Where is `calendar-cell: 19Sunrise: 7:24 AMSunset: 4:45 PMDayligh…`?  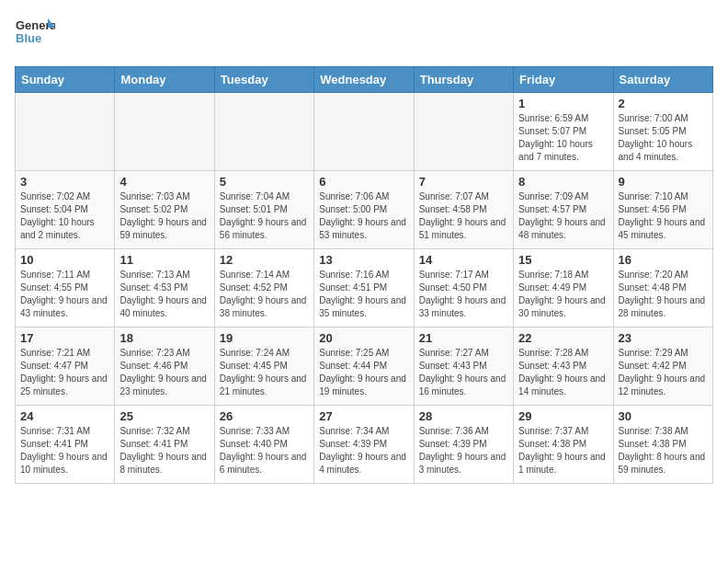 calendar-cell: 19Sunrise: 7:24 AMSunset: 4:45 PMDayligh… is located at coordinates (264, 366).